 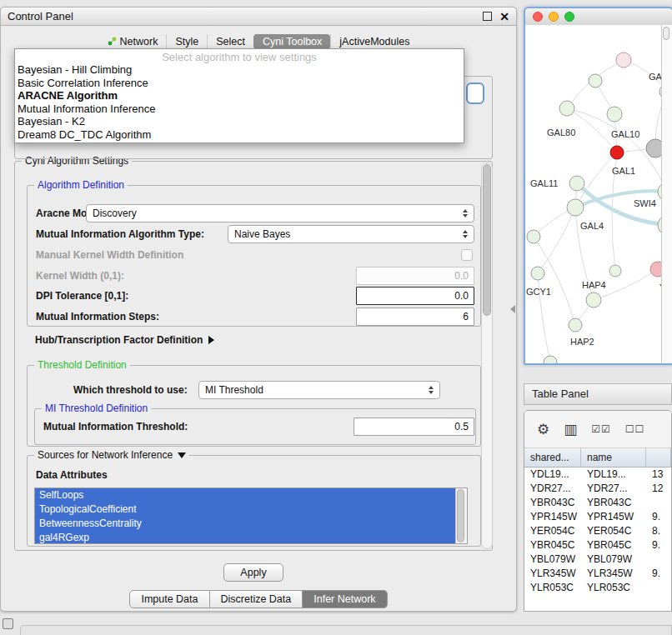 What do you see at coordinates (599, 194) in the screenshot?
I see `network-canvas: GAL80GAL10GALGAL1GAL11SWI4GAL4GCY1YHAP4H…` at bounding box center [599, 194].